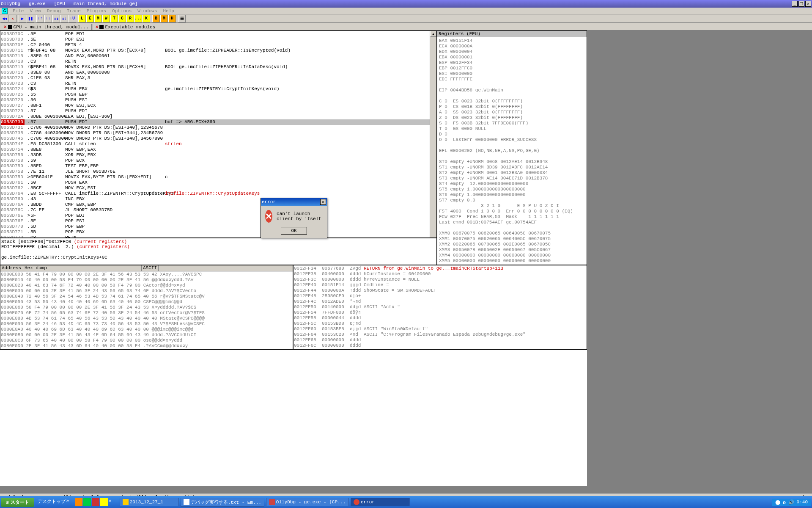 This screenshot has width=812, height=508. I want to click on disasm-row: 0053D723 . C3RETN, so click(218, 84).